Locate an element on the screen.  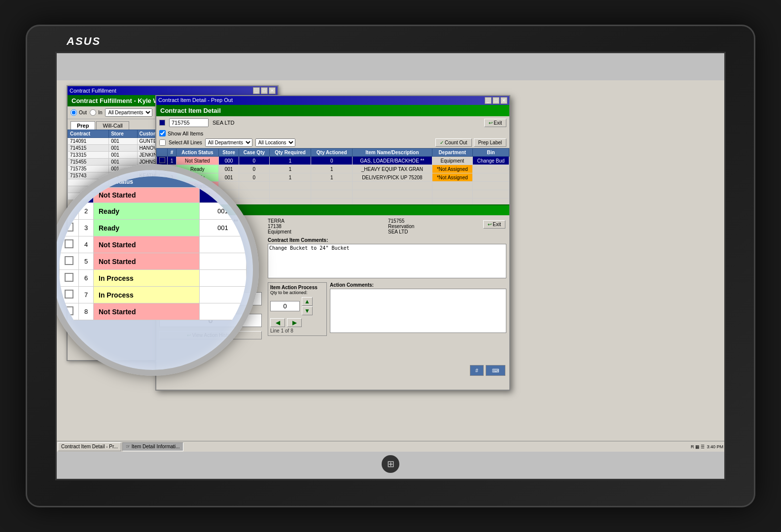
cid-dept-select: All Departments is located at coordinates (229, 143).